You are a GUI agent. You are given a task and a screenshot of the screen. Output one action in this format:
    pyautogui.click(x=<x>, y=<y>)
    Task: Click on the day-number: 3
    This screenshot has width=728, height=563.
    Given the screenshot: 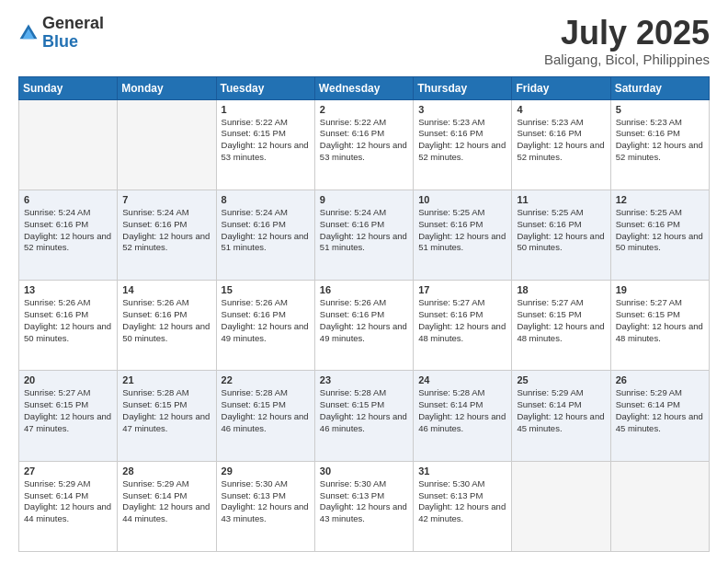 What is the action you would take?
    pyautogui.click(x=462, y=109)
    